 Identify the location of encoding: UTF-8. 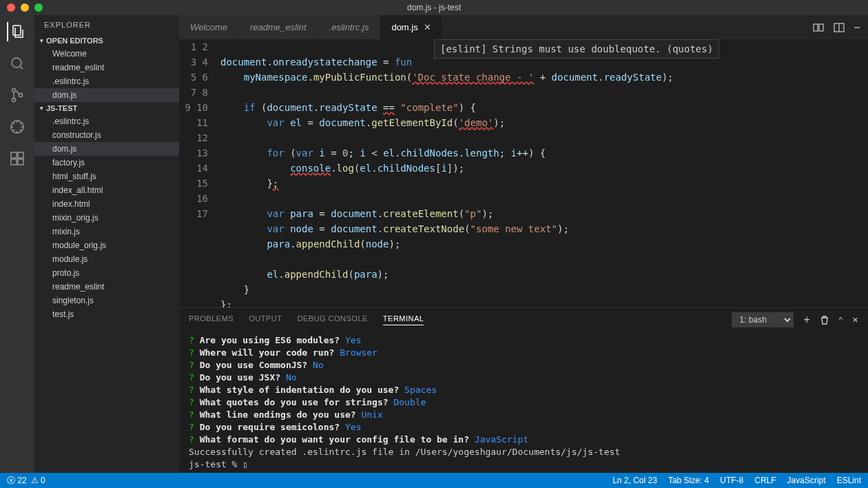
(732, 480).